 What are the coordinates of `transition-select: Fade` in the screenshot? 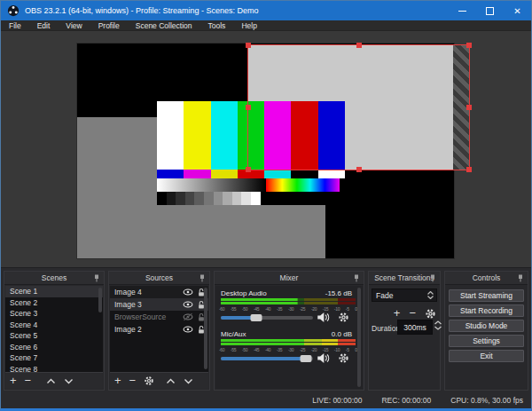 It's located at (404, 295).